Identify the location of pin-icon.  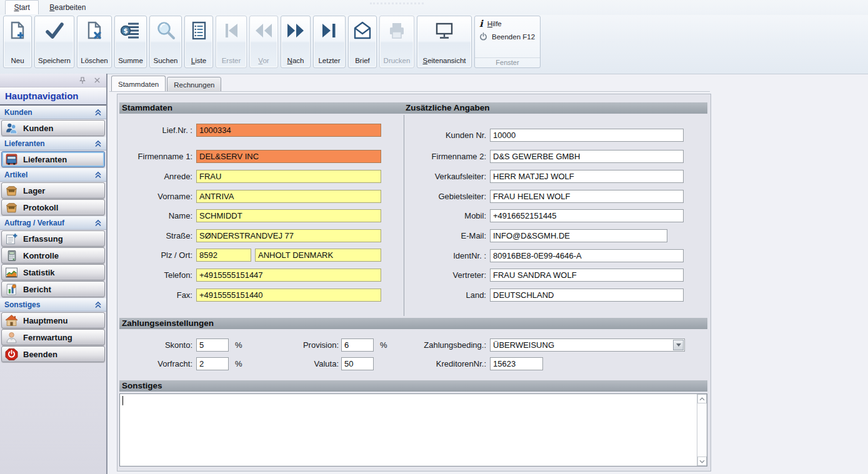
(82, 81).